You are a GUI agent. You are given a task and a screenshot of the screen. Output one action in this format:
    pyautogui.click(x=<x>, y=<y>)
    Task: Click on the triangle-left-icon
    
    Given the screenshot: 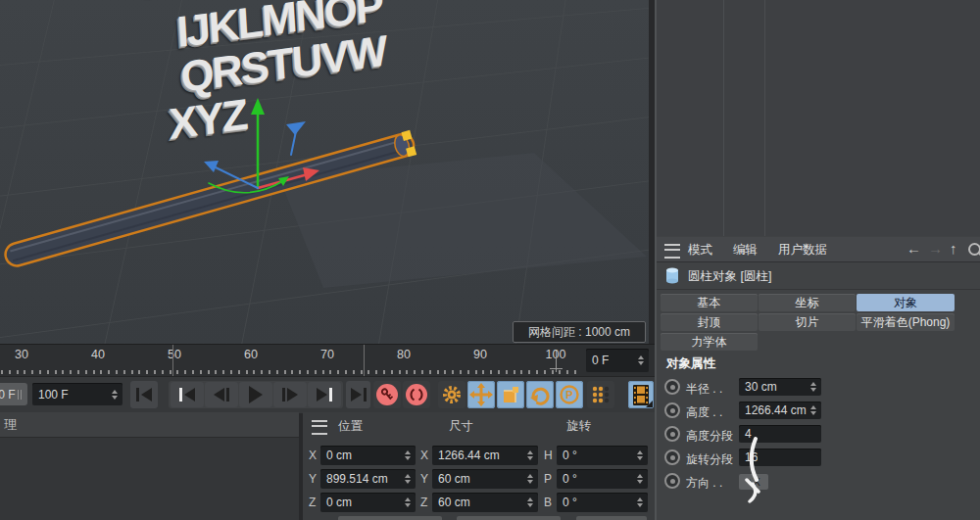 What is the action you would take?
    pyautogui.click(x=190, y=395)
    